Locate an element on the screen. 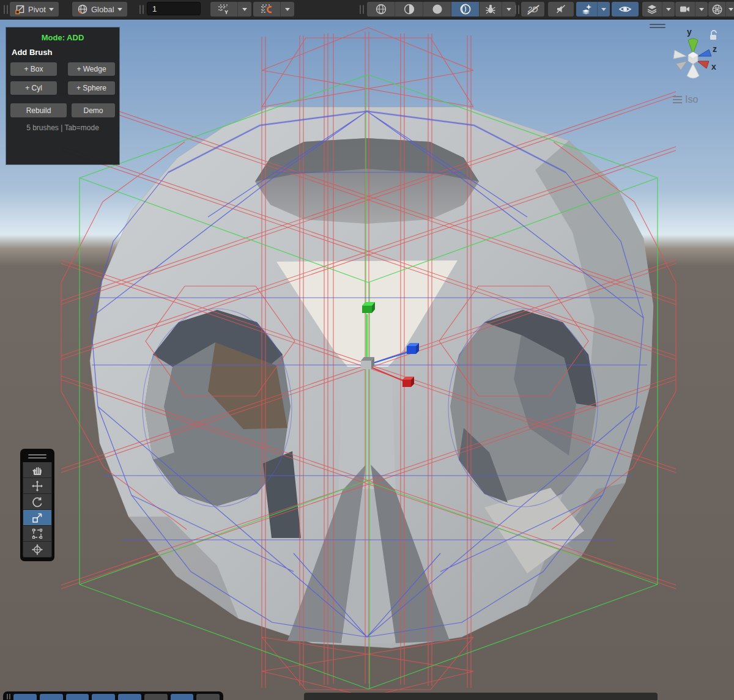  bottom-toolbar-drag-handle is located at coordinates (9, 697).